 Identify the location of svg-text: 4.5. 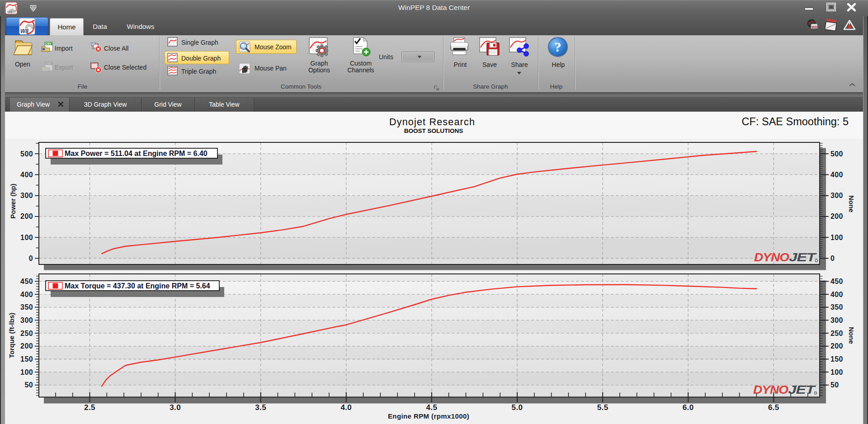
(431, 408).